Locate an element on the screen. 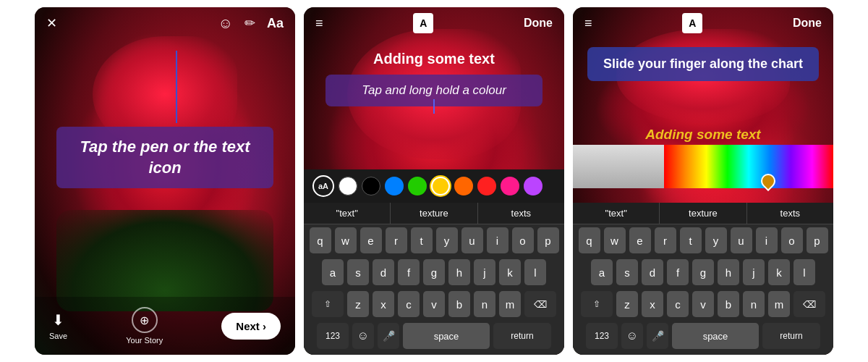 The height and width of the screenshot is (362, 868). s3-key-p: p is located at coordinates (817, 240).